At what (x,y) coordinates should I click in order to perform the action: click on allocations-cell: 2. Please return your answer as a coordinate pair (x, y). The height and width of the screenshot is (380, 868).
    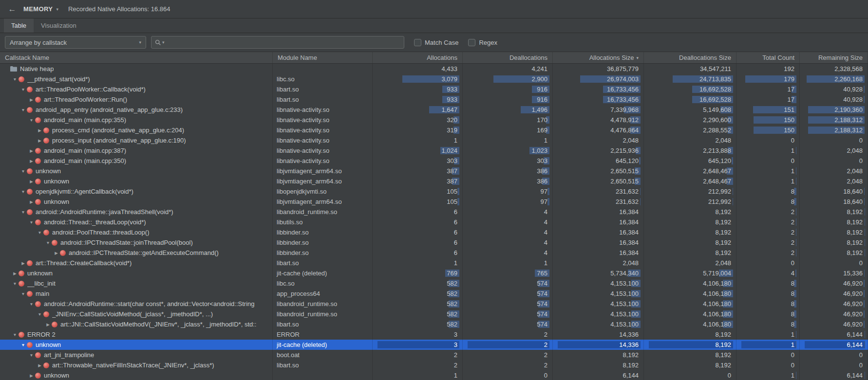
    Looking at the image, I should click on (418, 355).